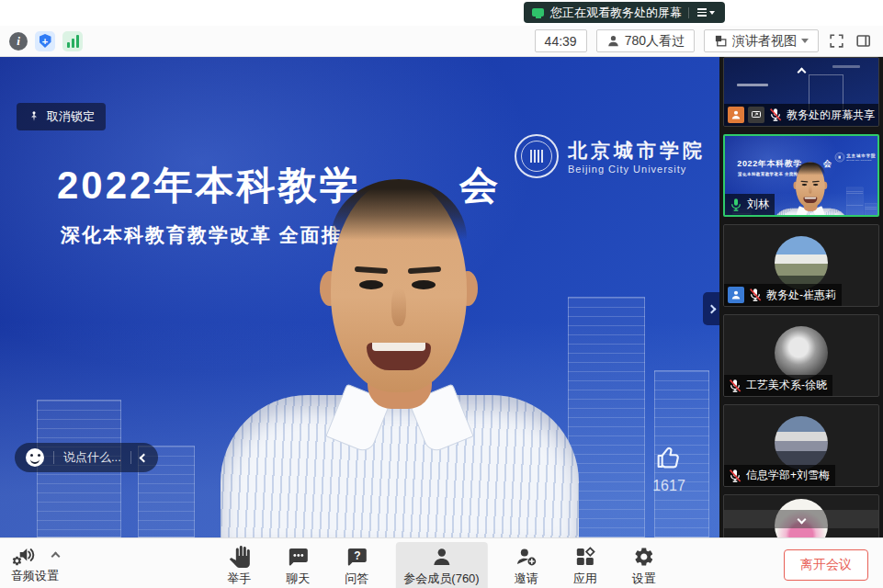  I want to click on toolbar-item-label: 举手, so click(239, 579).